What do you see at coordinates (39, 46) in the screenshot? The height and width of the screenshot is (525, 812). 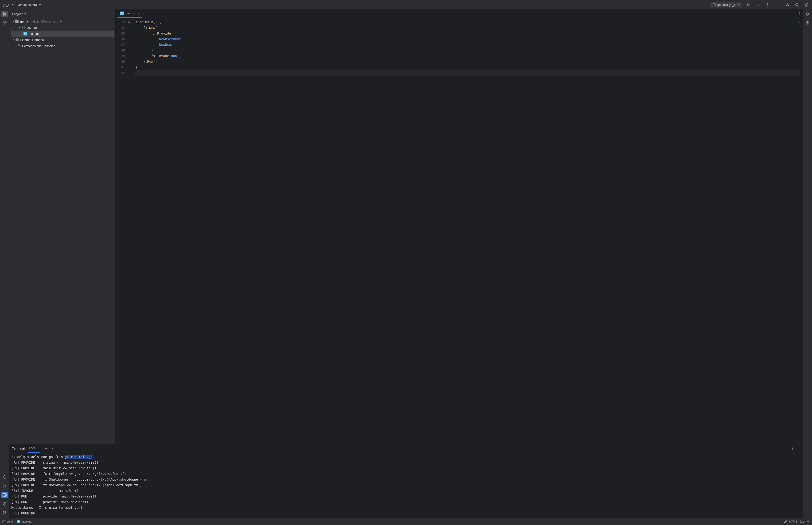 I see `tree-item-label: Scratches and Consoles` at bounding box center [39, 46].